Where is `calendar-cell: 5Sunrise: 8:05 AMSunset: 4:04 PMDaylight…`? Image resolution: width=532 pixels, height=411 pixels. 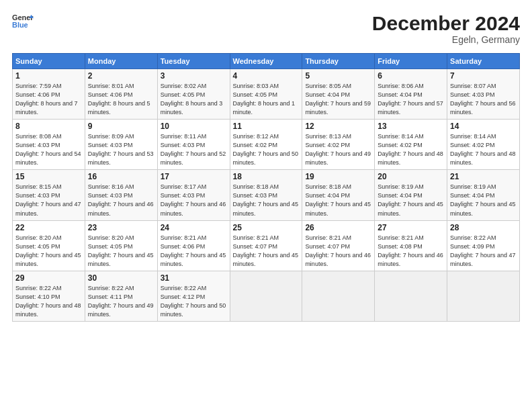
calendar-cell: 5Sunrise: 8:05 AMSunset: 4:04 PMDaylight… is located at coordinates (339, 94).